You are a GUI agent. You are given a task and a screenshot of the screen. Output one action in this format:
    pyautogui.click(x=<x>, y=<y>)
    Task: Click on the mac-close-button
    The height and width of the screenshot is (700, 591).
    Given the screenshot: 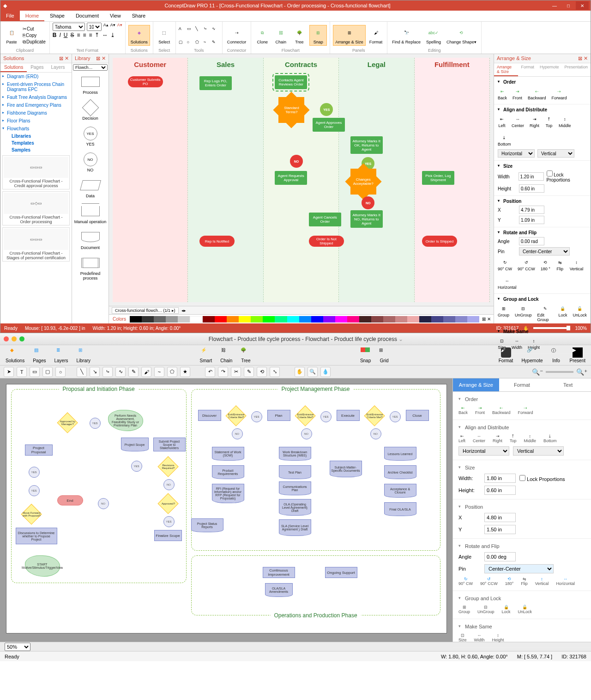 What is the action you would take?
    pyautogui.click(x=6, y=339)
    